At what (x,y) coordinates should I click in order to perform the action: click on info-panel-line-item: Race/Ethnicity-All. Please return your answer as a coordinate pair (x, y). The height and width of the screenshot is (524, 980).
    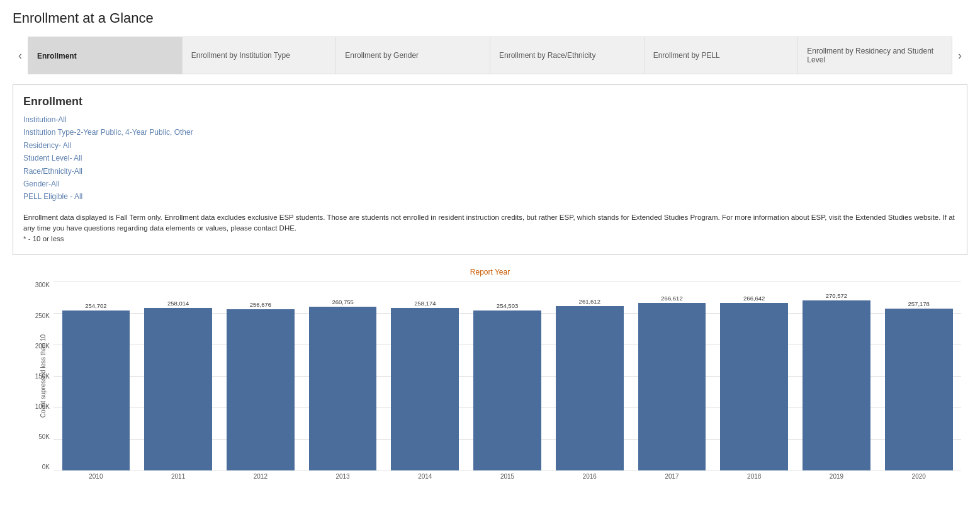
    Looking at the image, I should click on (490, 171).